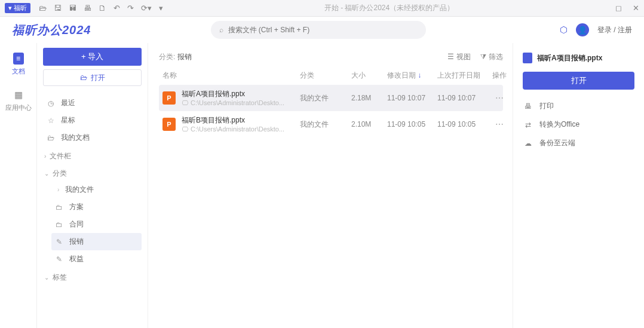  What do you see at coordinates (97, 259) in the screenshot?
I see `sidebar-cat-auth: ✎ 权益` at bounding box center [97, 259].